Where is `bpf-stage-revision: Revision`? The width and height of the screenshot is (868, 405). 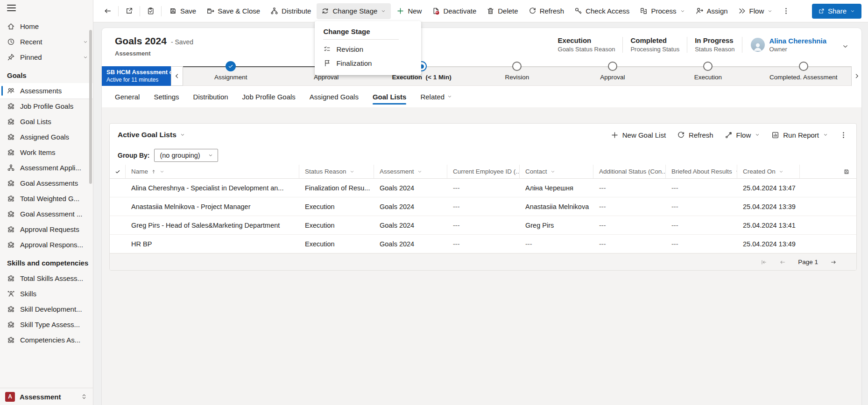 bpf-stage-revision: Revision is located at coordinates (517, 76).